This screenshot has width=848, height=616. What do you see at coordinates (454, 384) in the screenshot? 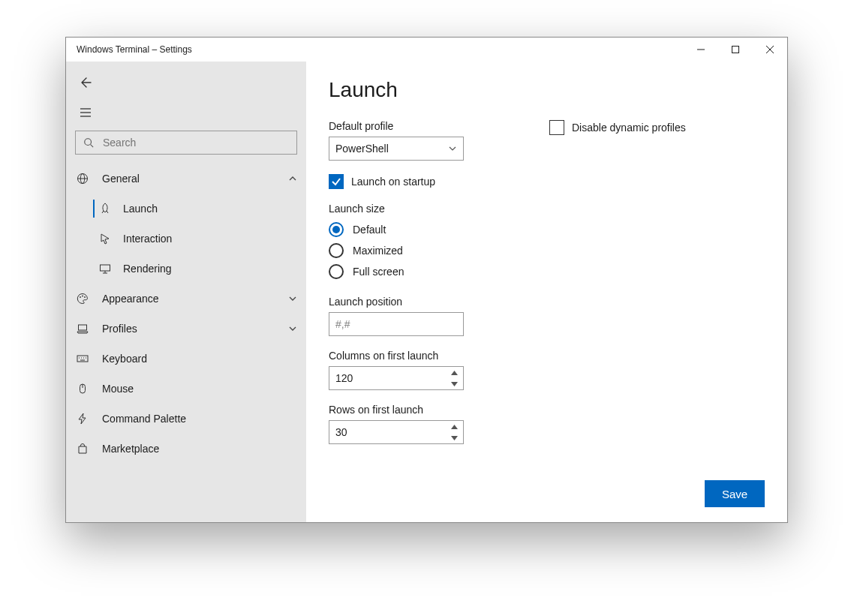
I see `columns-step-down` at bounding box center [454, 384].